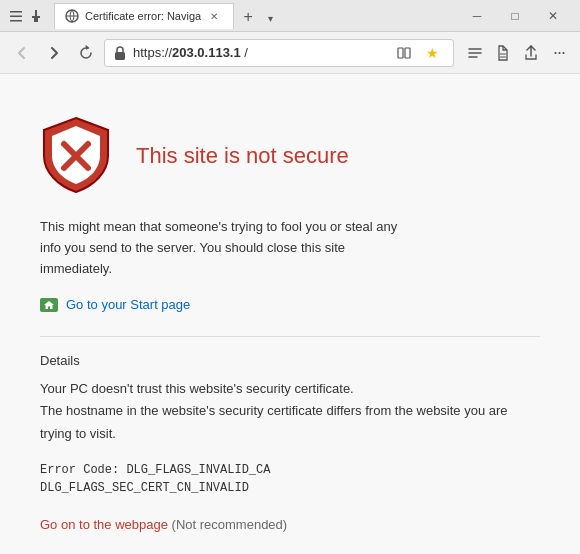 The height and width of the screenshot is (554, 580). I want to click on close-button: ✕, so click(553, 16).